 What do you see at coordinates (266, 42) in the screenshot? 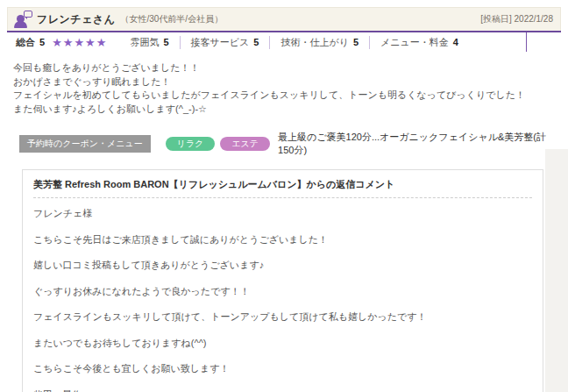
I see `ratings-bar: 総合 5 ★★★★★ 雰囲気 5 接客サービス 5 技術・仕上がり 5 メニュー…` at bounding box center [266, 42].